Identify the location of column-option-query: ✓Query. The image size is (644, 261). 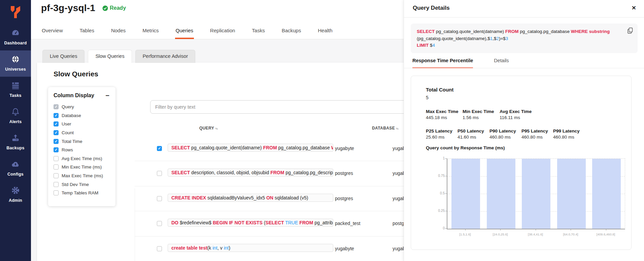
(82, 107).